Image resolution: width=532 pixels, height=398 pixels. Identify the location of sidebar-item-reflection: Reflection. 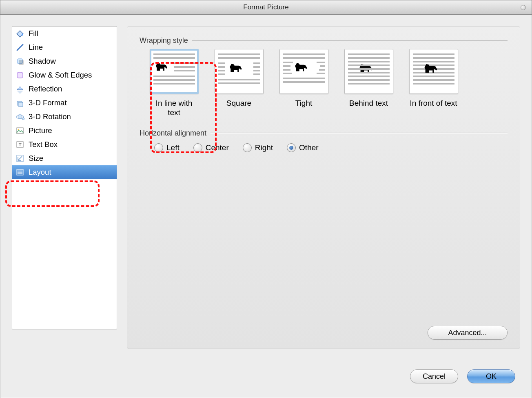
(64, 89).